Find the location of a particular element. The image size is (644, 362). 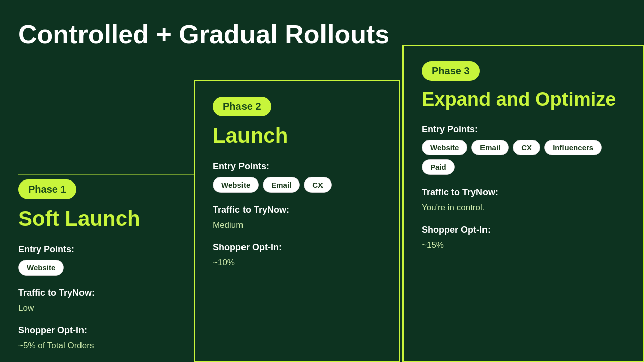

phase2-entry-label: Entry Points: is located at coordinates (297, 167).